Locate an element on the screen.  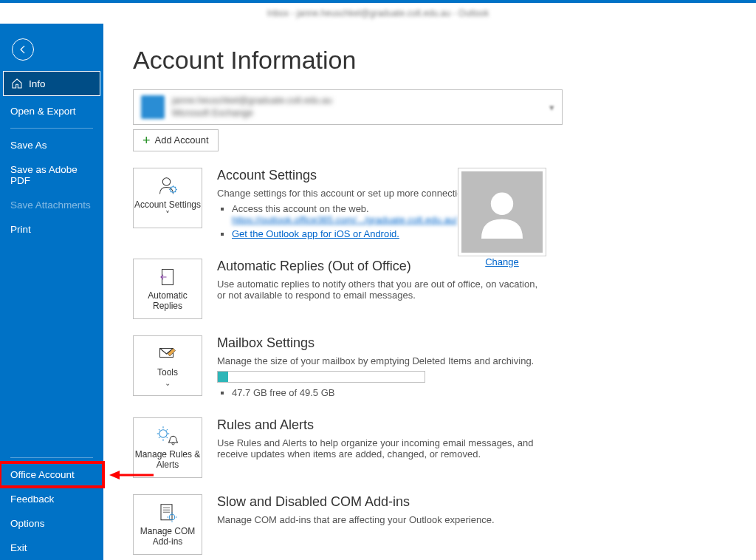
sidebar-item-save-as: Save As is located at coordinates (52, 145).